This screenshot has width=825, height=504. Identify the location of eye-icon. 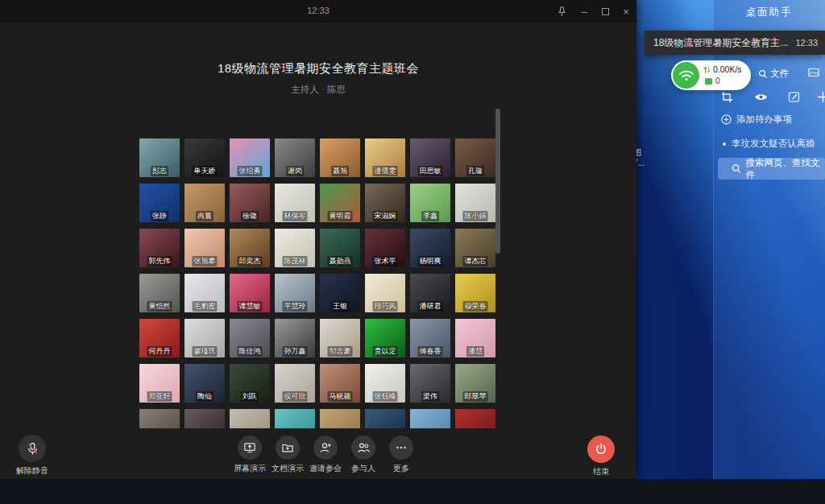
(761, 98).